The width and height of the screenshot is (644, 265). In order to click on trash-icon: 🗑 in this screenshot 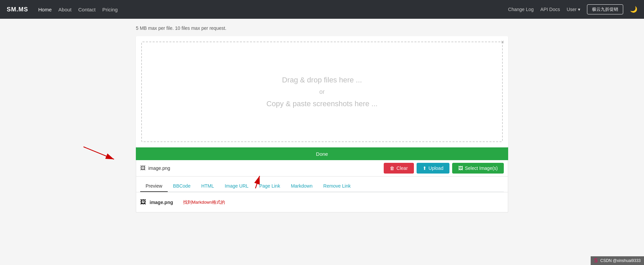, I will do `click(392, 168)`.